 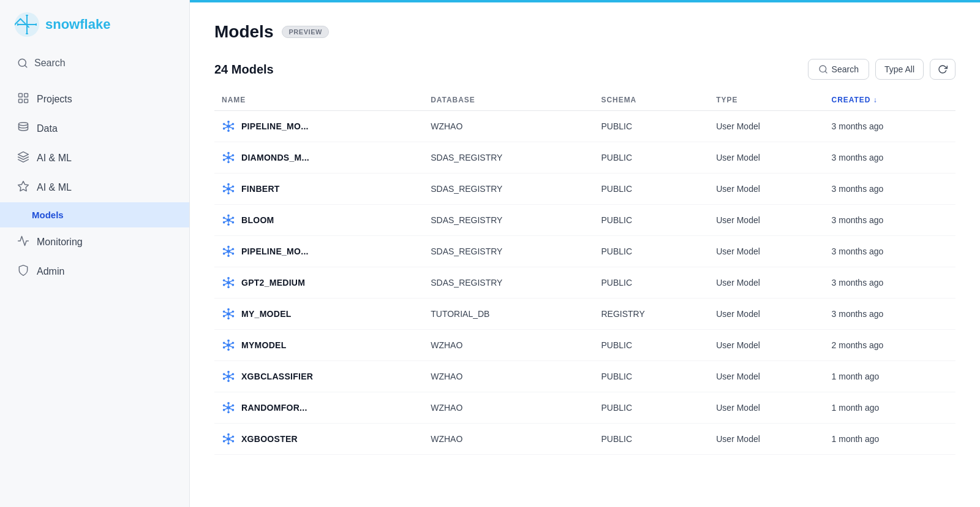 I want to click on table-toolbar: 24 Models Search Type All, so click(x=585, y=69).